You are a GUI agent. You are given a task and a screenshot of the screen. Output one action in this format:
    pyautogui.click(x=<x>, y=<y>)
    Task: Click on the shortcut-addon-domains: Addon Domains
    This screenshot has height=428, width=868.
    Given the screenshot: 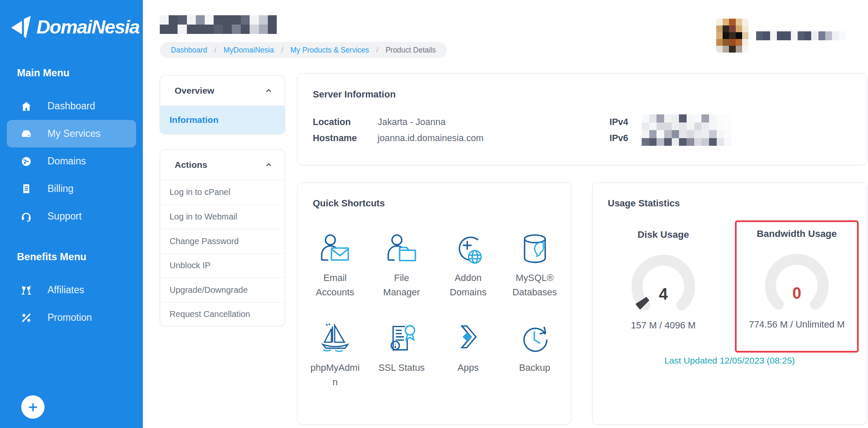 What is the action you would take?
    pyautogui.click(x=468, y=266)
    